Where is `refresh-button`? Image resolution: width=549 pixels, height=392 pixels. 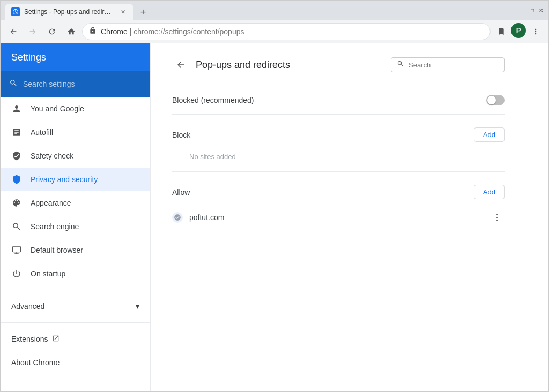 refresh-button is located at coordinates (52, 32).